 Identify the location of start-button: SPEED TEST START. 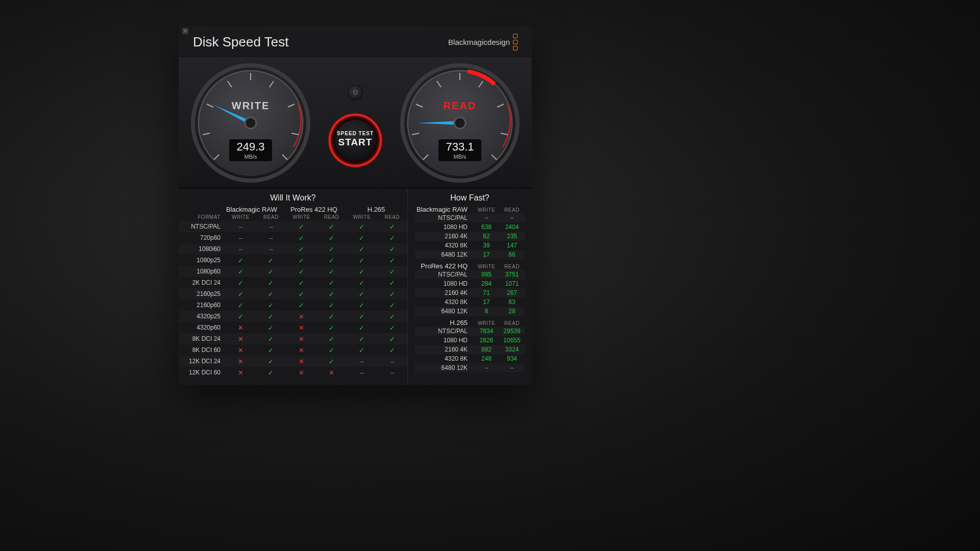
(355, 140).